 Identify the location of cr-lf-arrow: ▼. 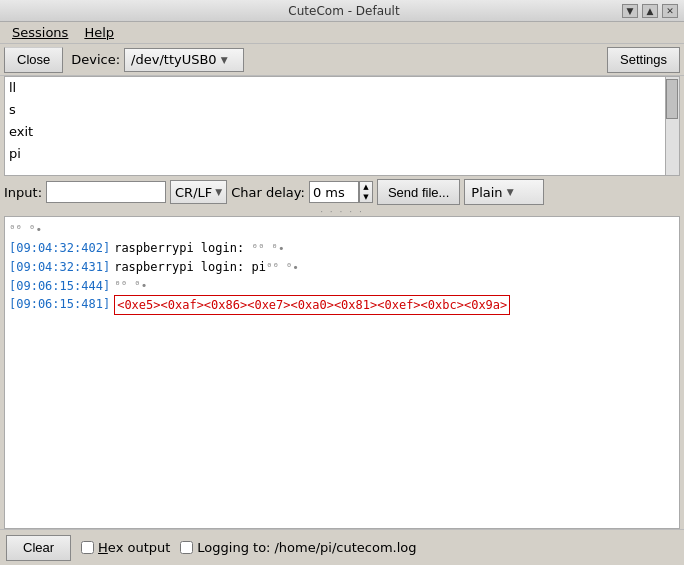
(218, 192).